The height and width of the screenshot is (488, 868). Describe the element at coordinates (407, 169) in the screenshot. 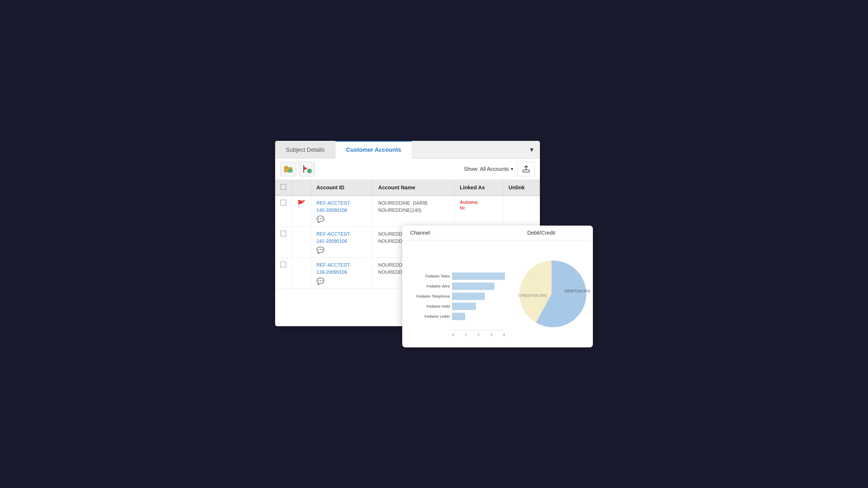

I see `toolbar: ↻ → Show: All Accounts ▾` at that location.